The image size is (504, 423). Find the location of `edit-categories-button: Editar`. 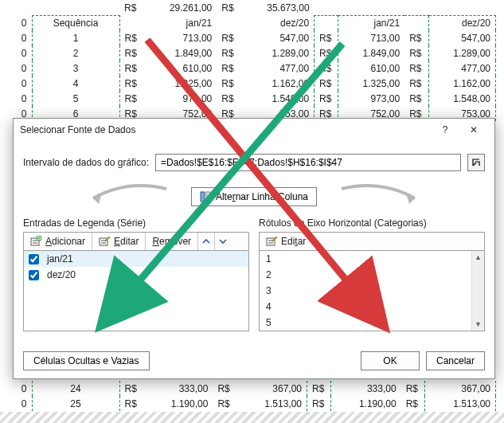

edit-categories-button: Editar is located at coordinates (286, 241).